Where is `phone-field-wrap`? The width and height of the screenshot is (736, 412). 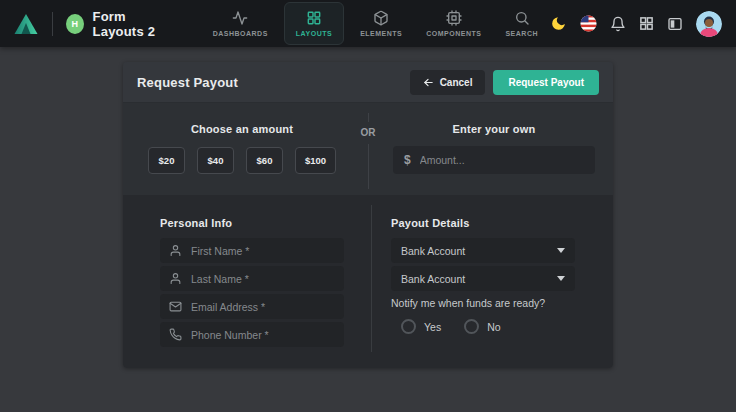
phone-field-wrap is located at coordinates (252, 334).